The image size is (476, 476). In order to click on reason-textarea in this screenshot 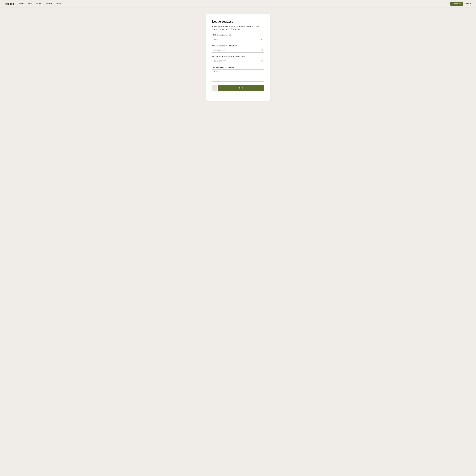, I will do `click(238, 75)`.